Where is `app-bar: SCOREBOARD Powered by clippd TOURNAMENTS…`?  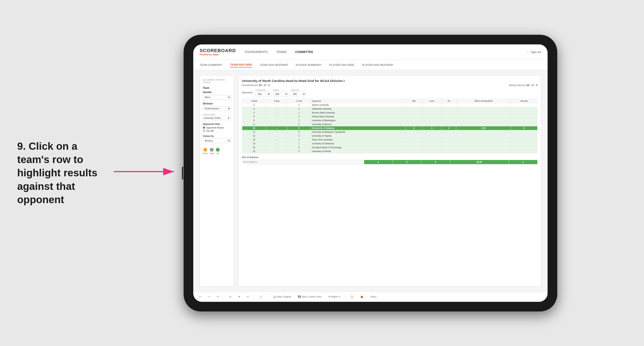
app-bar: SCOREBOARD Powered by clippd TOURNAMENTS… is located at coordinates (370, 52).